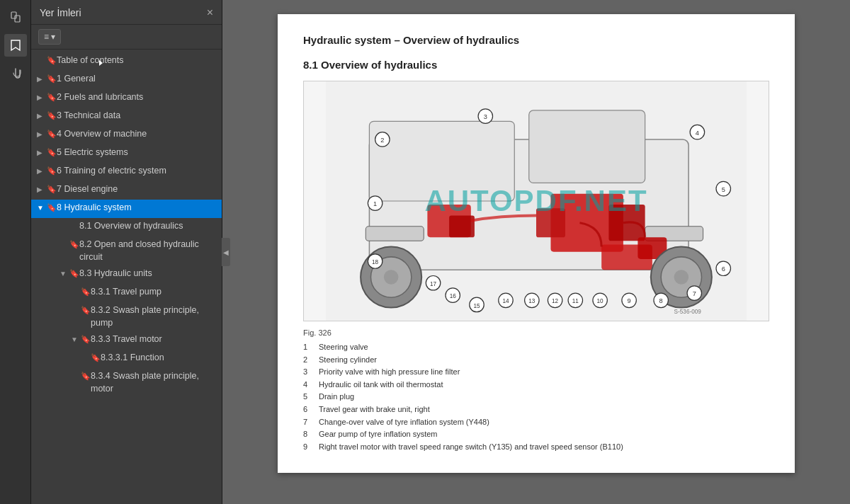 The width and height of the screenshot is (850, 504). What do you see at coordinates (390, 372) in the screenshot?
I see `legend-text-3: Priority valve with high pressure line f…` at bounding box center [390, 372].